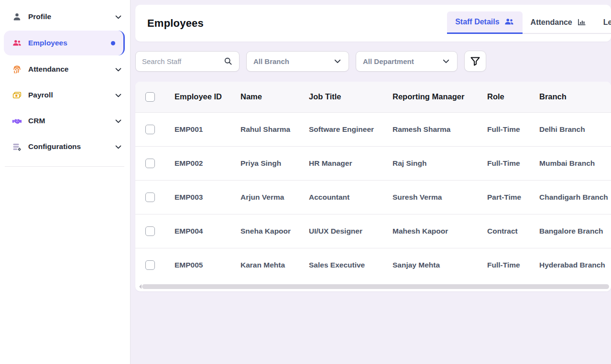 The image size is (611, 364). I want to click on cell-branch: Delhi Branch, so click(575, 129).